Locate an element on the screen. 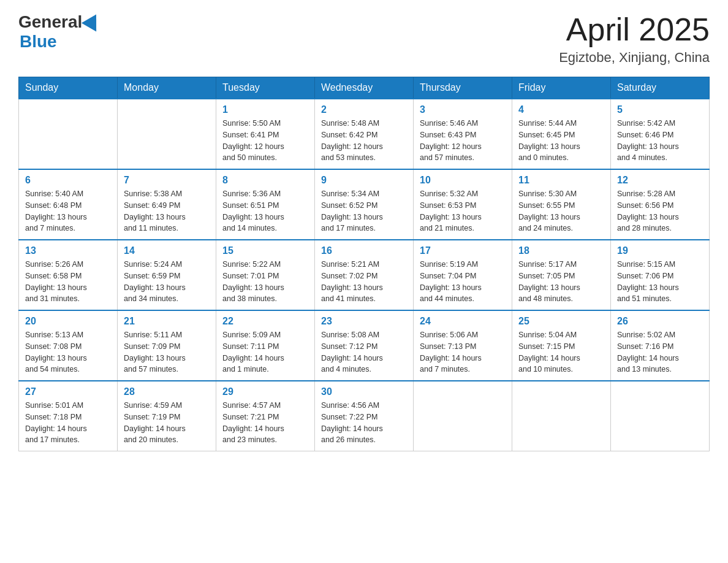  day-number: 2 is located at coordinates (364, 110).